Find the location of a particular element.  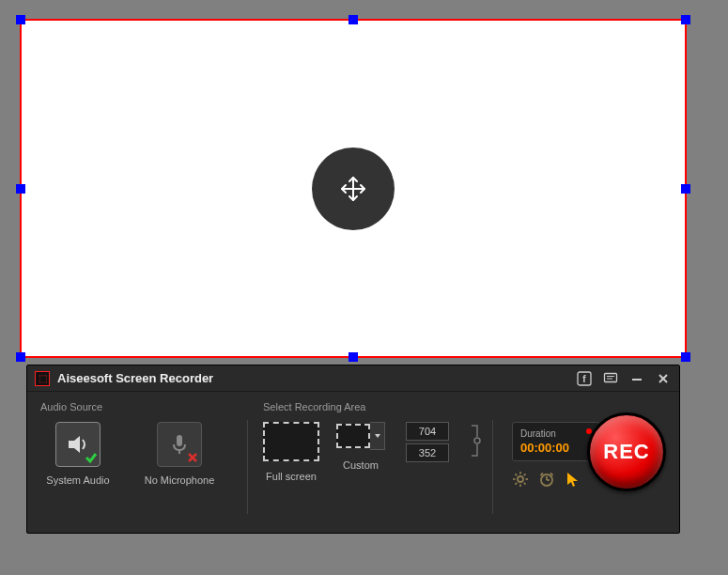

feedback-icon is located at coordinates (611, 379).